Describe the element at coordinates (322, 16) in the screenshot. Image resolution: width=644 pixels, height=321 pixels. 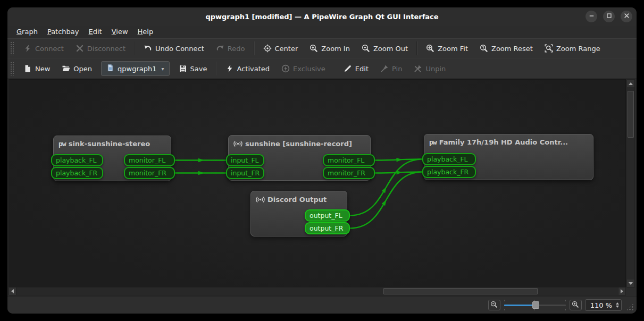
I see `titlebar: qpwgraph1 [modified] — A PipeWire Graph …` at that location.